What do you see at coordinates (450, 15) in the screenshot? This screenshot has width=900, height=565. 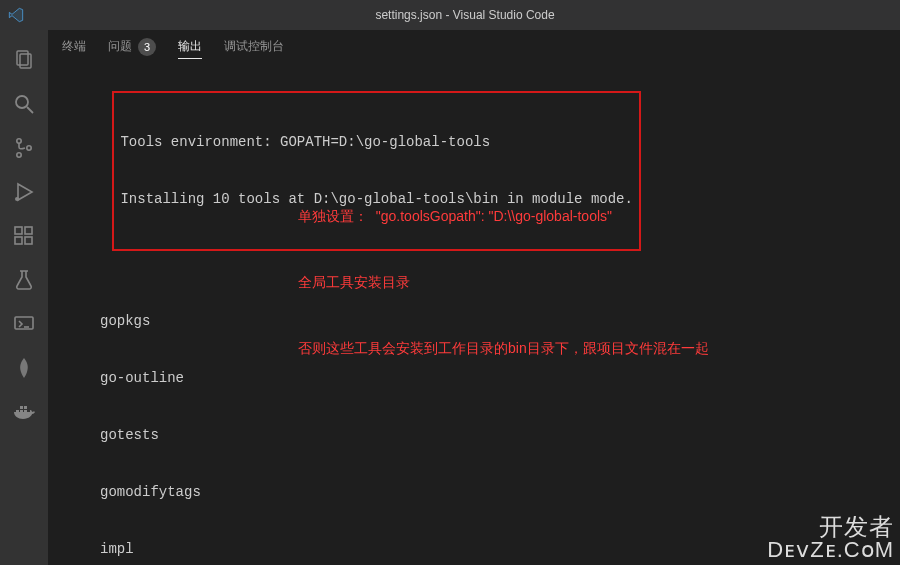 I see `titlebar: settings.json - Visual Studio Code` at bounding box center [450, 15].